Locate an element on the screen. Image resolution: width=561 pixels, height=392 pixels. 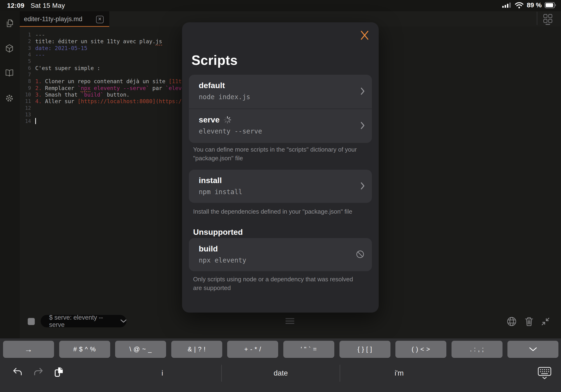
script-command: npm install is located at coordinates (220, 192).